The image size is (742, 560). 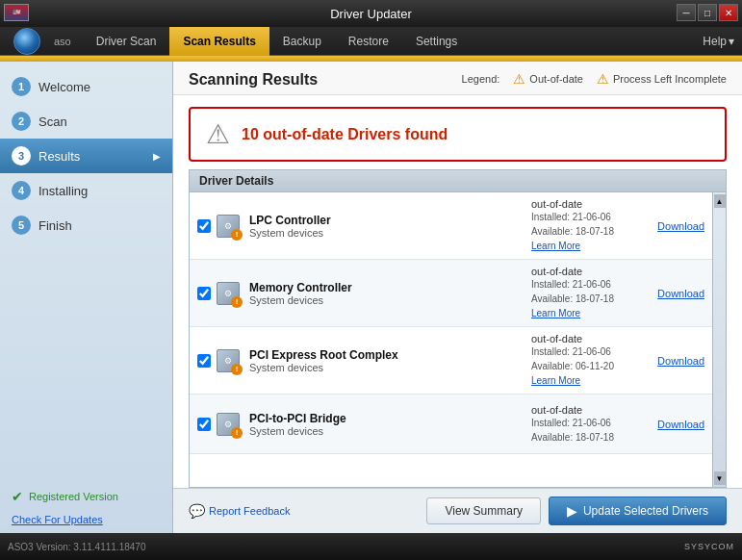 What do you see at coordinates (87, 87) in the screenshot?
I see `sidebar-item-welcome: 1 Welcome` at bounding box center [87, 87].